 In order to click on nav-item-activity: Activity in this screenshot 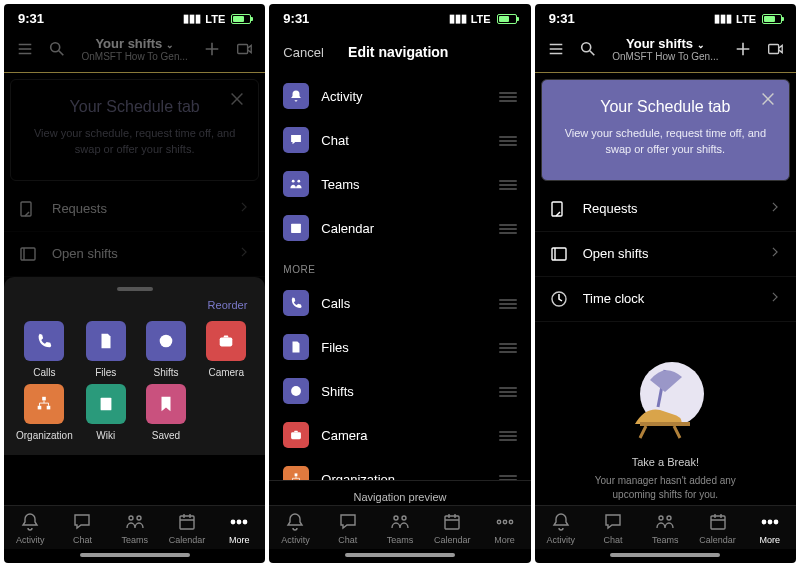, I will do `click(400, 96)`.